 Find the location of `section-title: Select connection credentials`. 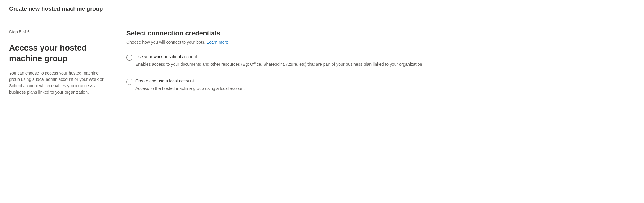

section-title: Select connection credentials is located at coordinates (379, 33).